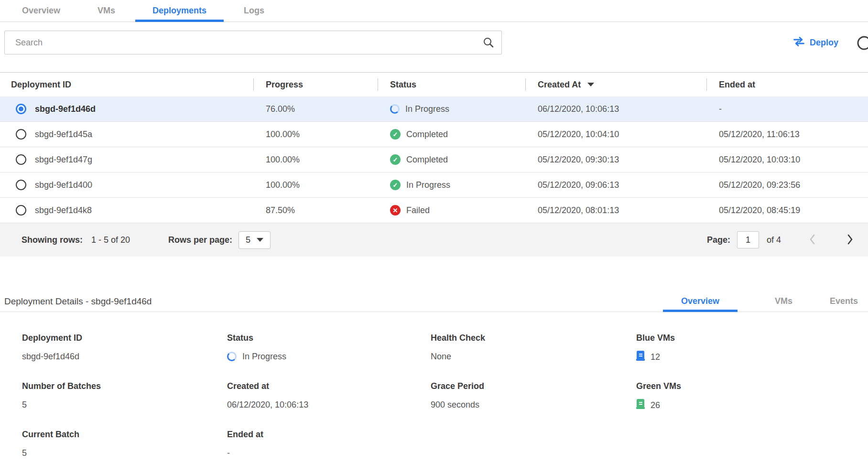  Describe the element at coordinates (700, 301) in the screenshot. I see `details-tab-overview: Overview` at that location.